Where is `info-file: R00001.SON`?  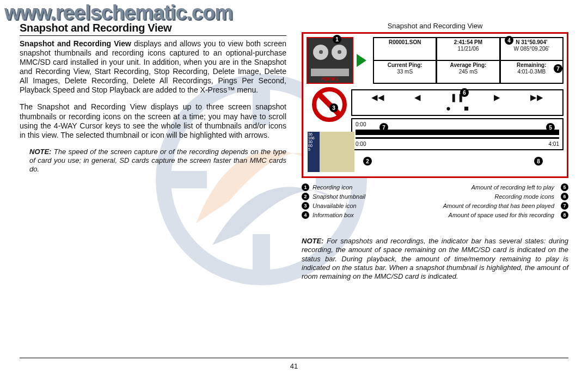 info-file: R00001.SON is located at coordinates (405, 42).